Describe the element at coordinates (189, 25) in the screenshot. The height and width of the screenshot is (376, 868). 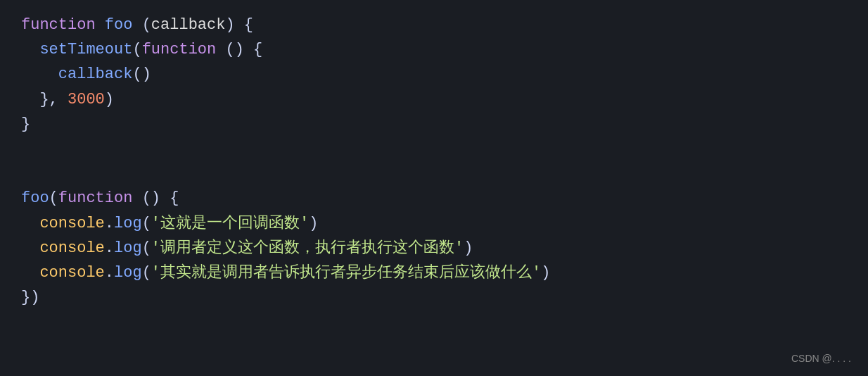
I see `code-token-param: callback` at that location.